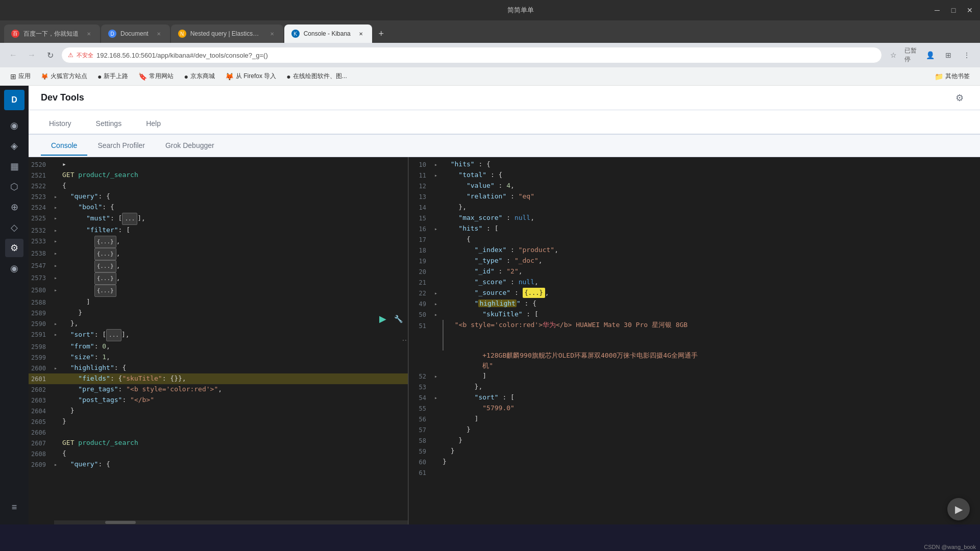 The image size is (980, 551). Describe the element at coordinates (64, 146) in the screenshot. I see `tool-tab-console: Console` at that location.